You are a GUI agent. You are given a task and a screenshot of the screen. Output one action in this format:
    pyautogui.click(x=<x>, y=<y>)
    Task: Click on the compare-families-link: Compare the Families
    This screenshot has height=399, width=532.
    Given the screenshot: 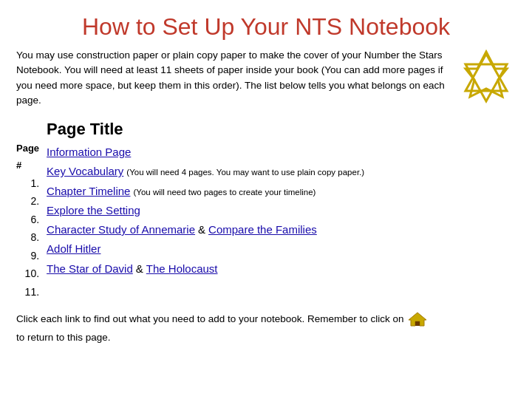 What is the action you would take?
    pyautogui.click(x=263, y=230)
    